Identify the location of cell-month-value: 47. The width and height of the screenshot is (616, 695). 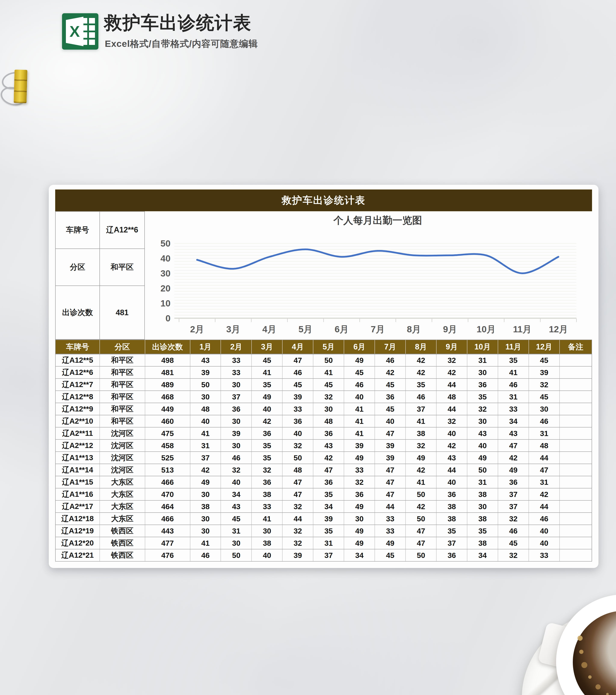
(390, 470).